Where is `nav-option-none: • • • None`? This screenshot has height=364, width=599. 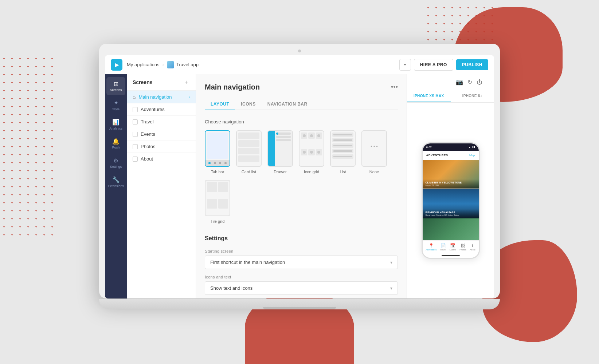 nav-option-none: • • • None is located at coordinates (374, 152).